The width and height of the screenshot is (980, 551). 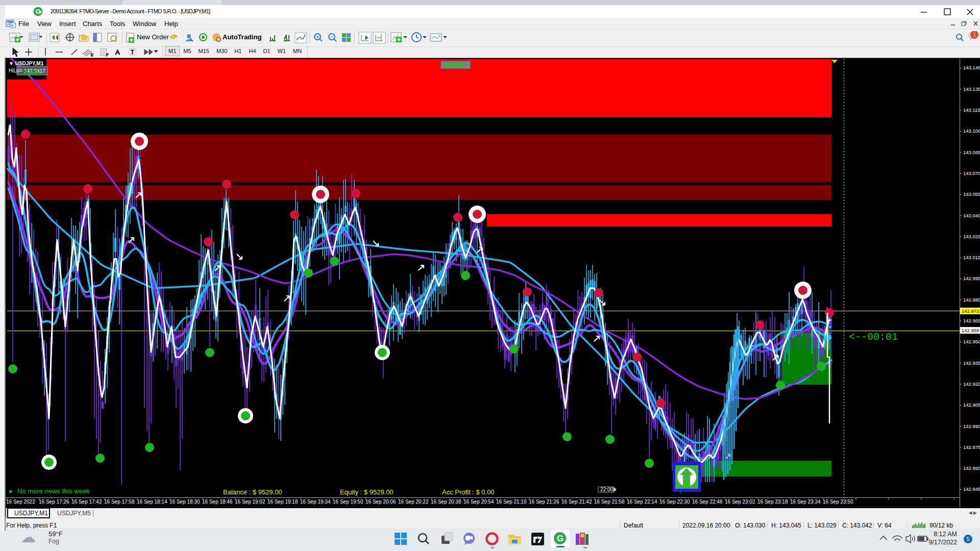 What do you see at coordinates (32, 72) in the screenshot?
I see `svg-text: S&D` at bounding box center [32, 72].